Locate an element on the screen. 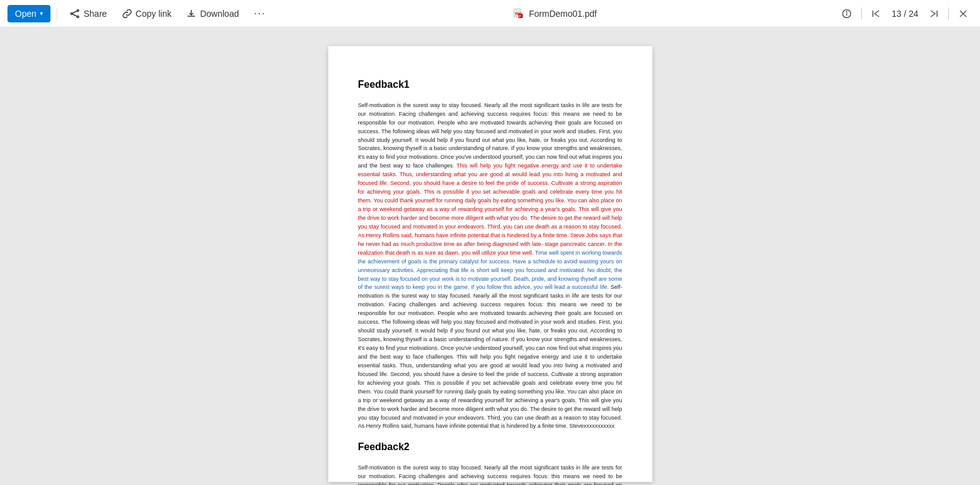 This screenshot has width=980, height=485. more-button: ··· is located at coordinates (259, 14).